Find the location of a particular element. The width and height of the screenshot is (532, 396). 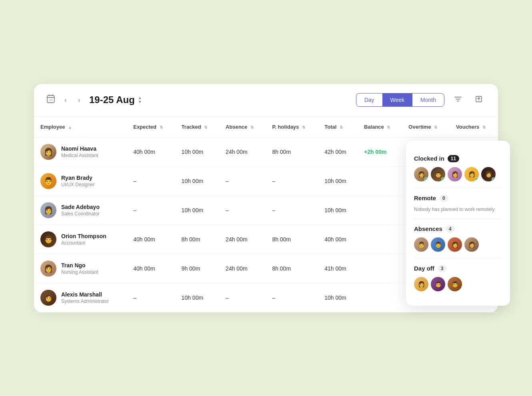

absences-section: Absences 4 👨 👨 👩 👩 is located at coordinates (458, 239).